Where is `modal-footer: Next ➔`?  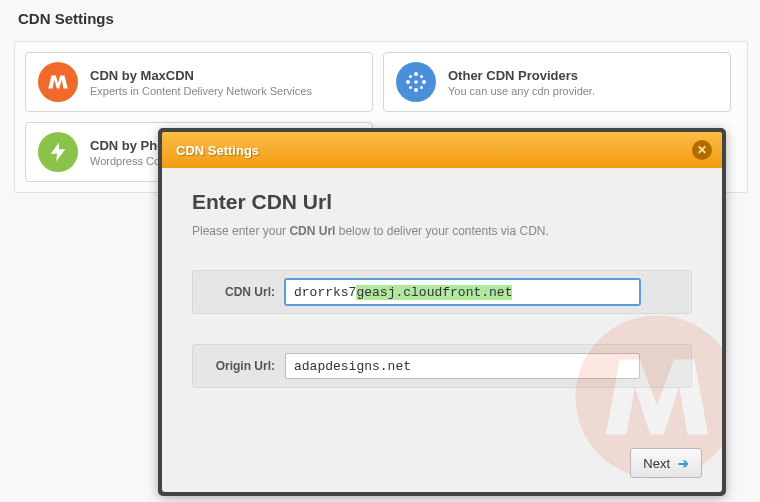 modal-footer: Next ➔ is located at coordinates (666, 463).